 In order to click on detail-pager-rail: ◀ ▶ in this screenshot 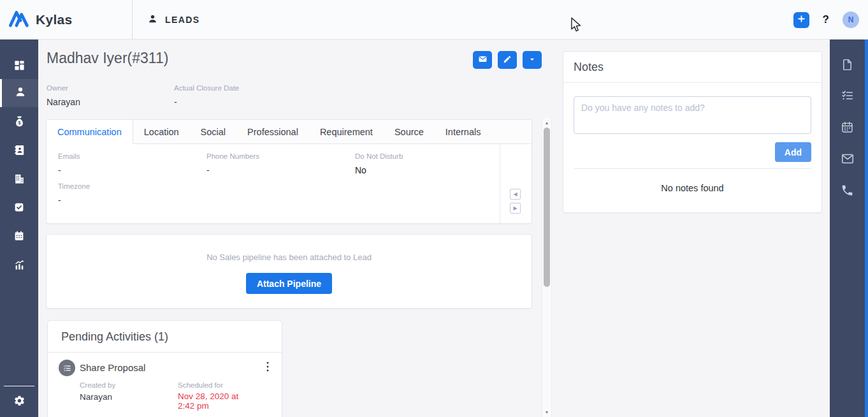, I will do `click(516, 184)`.